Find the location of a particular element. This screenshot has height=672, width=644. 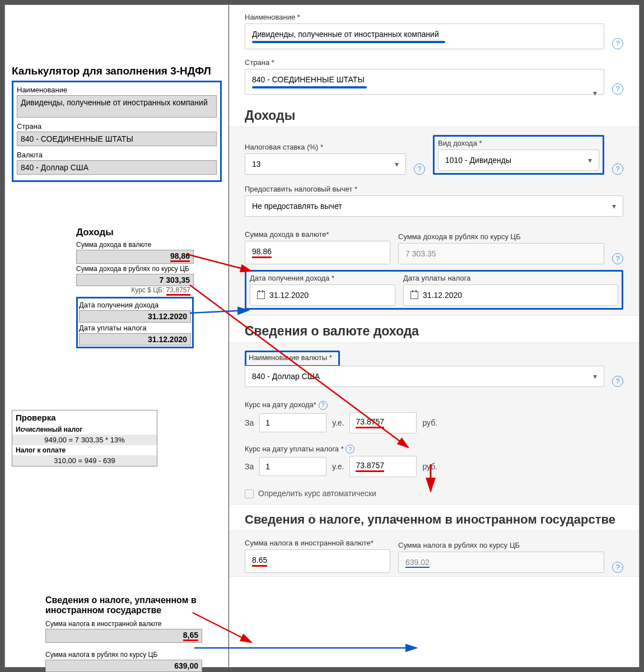

r-rate1-label: Курс на дату дохода* ? is located at coordinates (434, 405).